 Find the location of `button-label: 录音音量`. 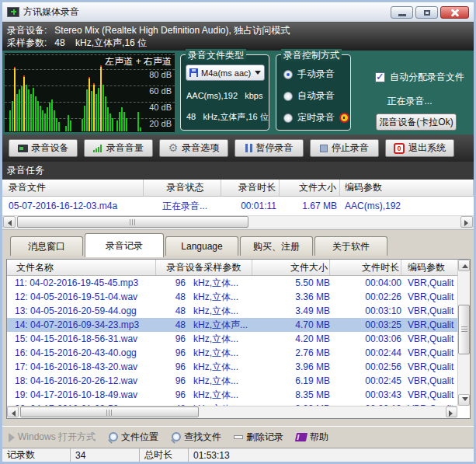

button-label: 录音音量 is located at coordinates (125, 148).